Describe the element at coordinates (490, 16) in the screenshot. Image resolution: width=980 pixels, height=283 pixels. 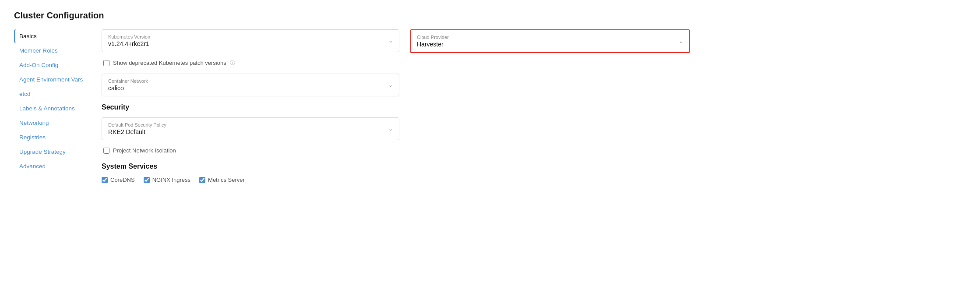
I see `page-title: Cluster Configuration` at that location.